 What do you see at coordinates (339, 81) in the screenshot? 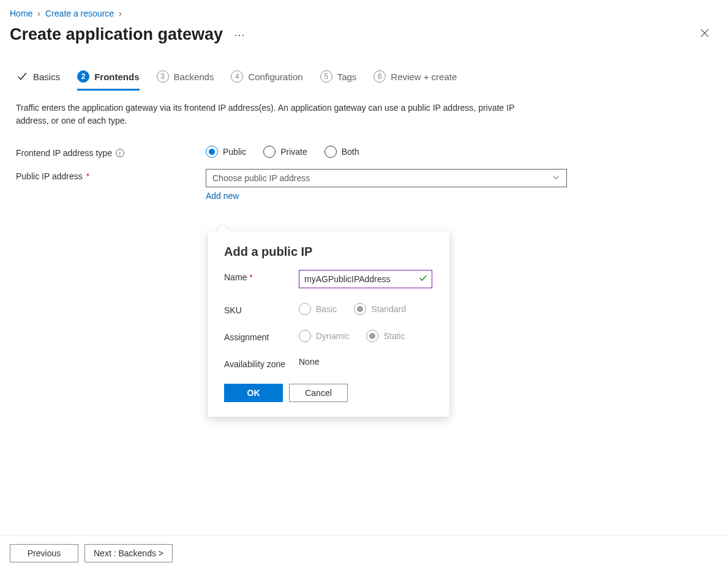
I see `tab-tags: 5 Tags` at bounding box center [339, 81].